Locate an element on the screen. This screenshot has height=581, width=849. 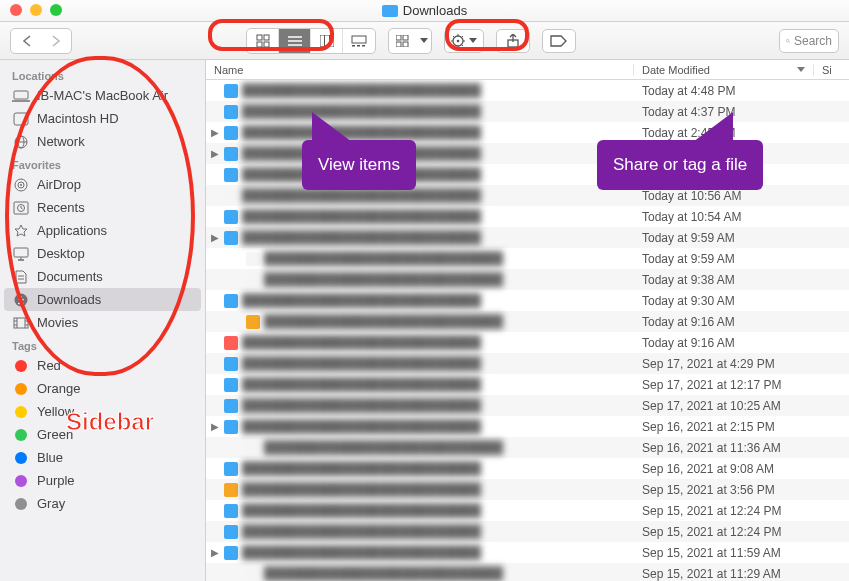
column-header-name: Name is located at coordinates (420, 70).